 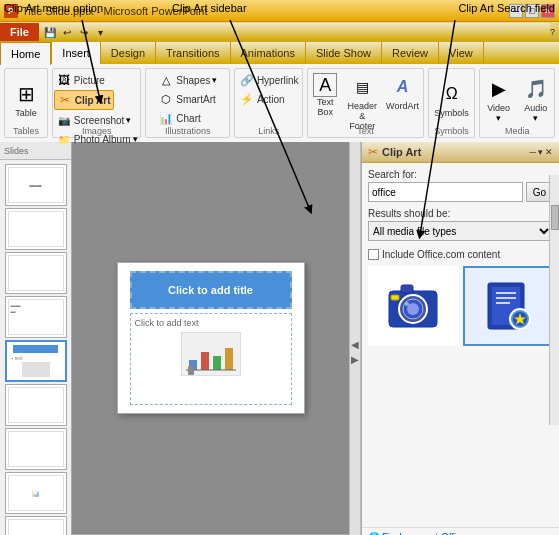 I want to click on search-input-row: Go, so click(x=460, y=192).